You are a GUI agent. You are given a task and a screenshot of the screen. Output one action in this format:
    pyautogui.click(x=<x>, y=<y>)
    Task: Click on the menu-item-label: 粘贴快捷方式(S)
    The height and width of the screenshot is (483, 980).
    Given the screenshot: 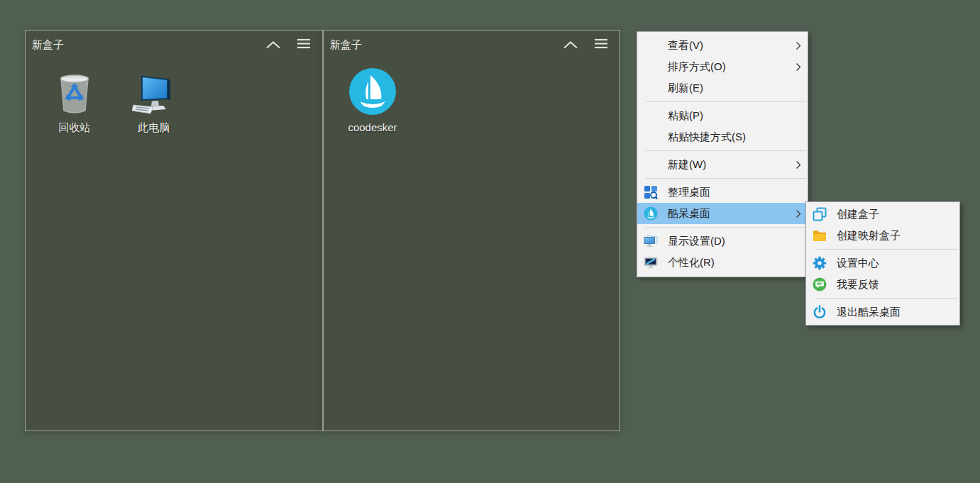 What is the action you would take?
    pyautogui.click(x=707, y=138)
    